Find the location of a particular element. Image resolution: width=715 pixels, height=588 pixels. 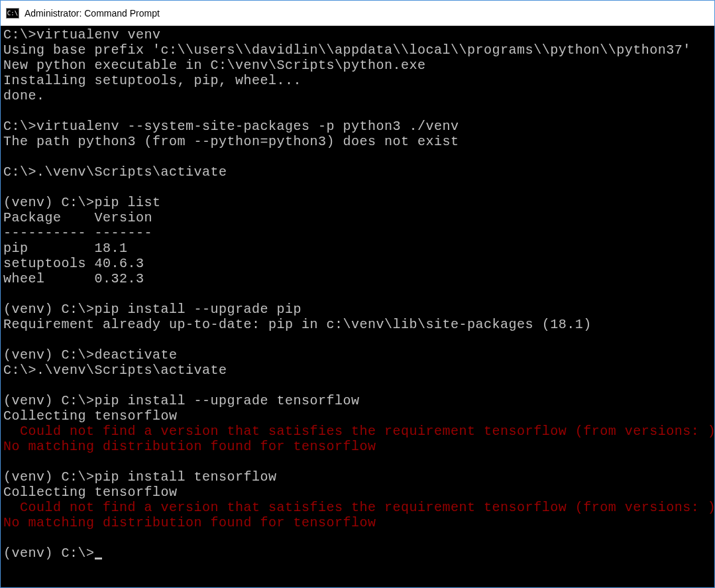

terminal-line: done. is located at coordinates (24, 95).